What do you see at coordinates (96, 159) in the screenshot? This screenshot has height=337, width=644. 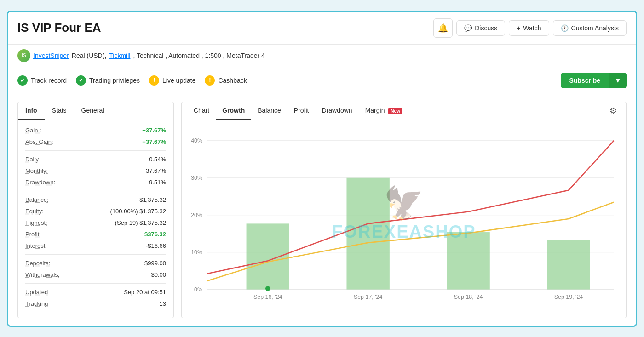 I see `info-row-daily: Daily 0.54%` at bounding box center [96, 159].